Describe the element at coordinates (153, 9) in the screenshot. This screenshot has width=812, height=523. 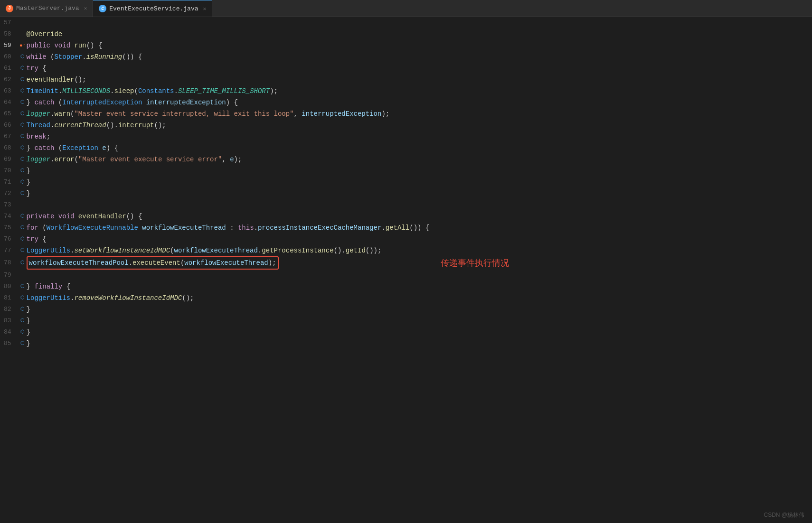
I see `tab-event: C EventExecuteService.java ✕` at that location.